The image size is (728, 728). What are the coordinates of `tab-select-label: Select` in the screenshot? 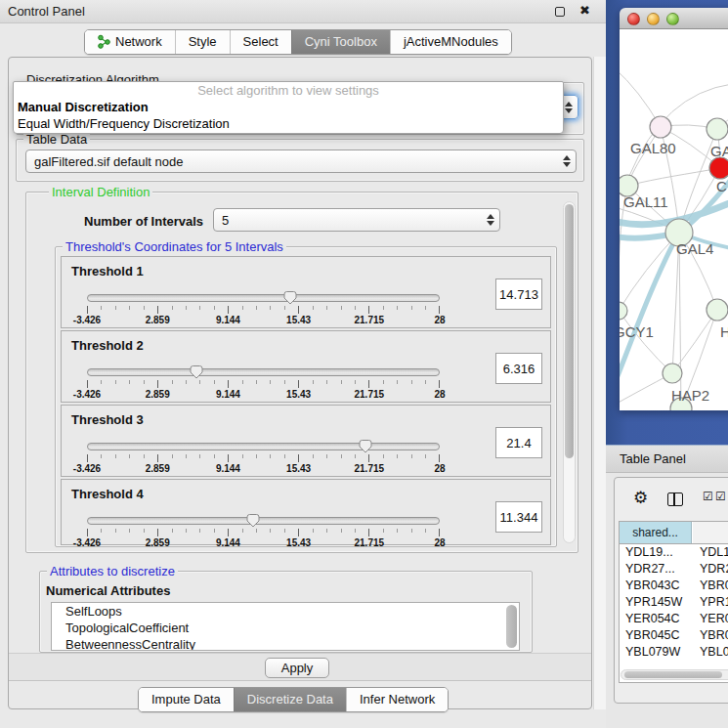 It's located at (261, 41).